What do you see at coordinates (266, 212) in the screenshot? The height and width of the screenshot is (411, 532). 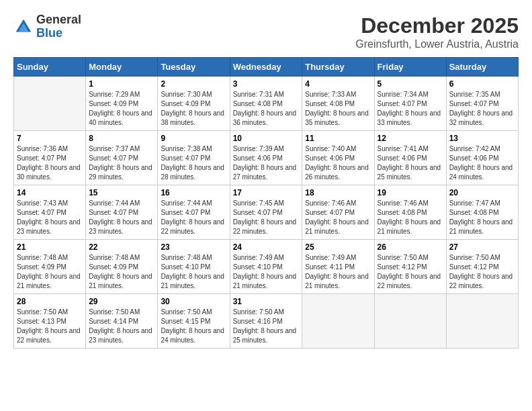 I see `calendar-week-row: 14Sunrise: 7:43 AMSunset: 4:07 PMDayligh…` at bounding box center [266, 212].